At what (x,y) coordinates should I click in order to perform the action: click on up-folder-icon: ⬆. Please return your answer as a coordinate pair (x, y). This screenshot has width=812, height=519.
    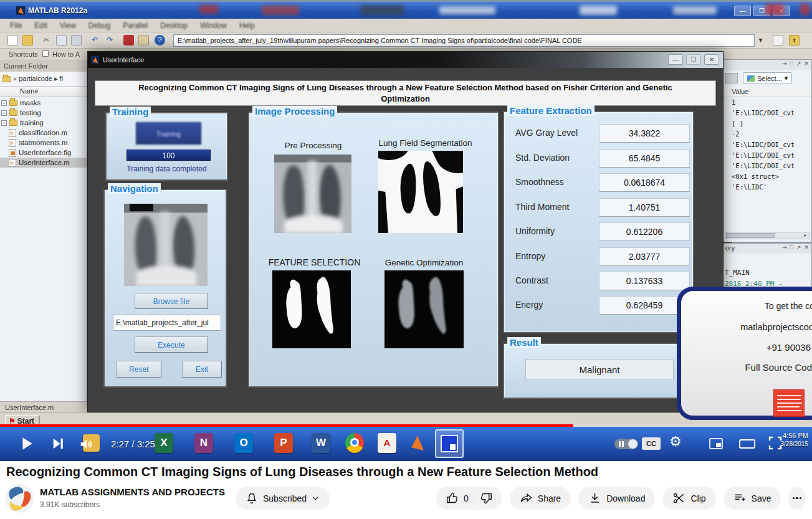
    Looking at the image, I should click on (794, 40).